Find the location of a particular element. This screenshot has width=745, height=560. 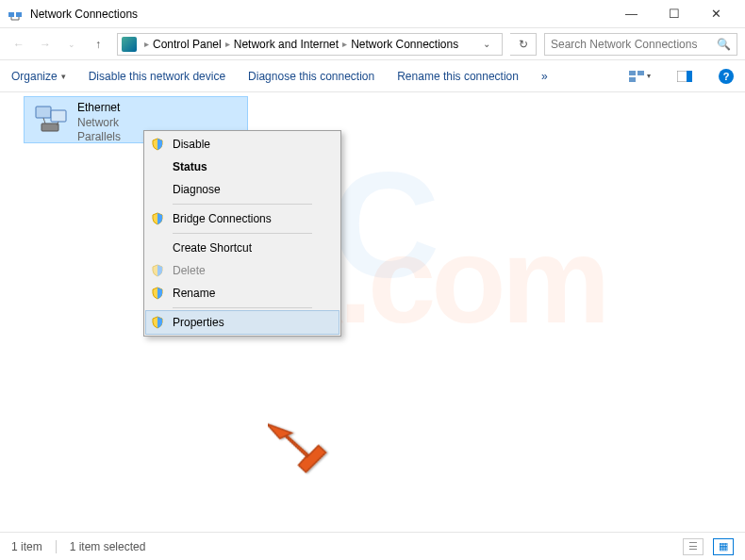

close-button: ✕ is located at coordinates (717, 13).